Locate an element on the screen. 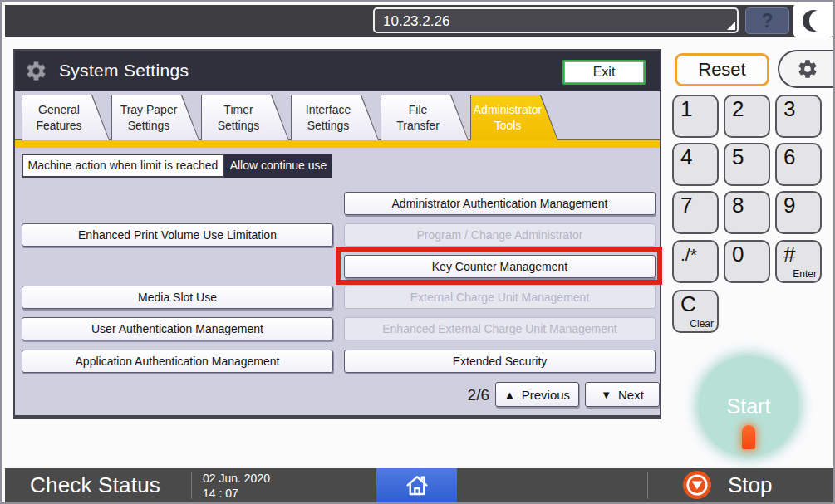  help-label: ? is located at coordinates (767, 21).